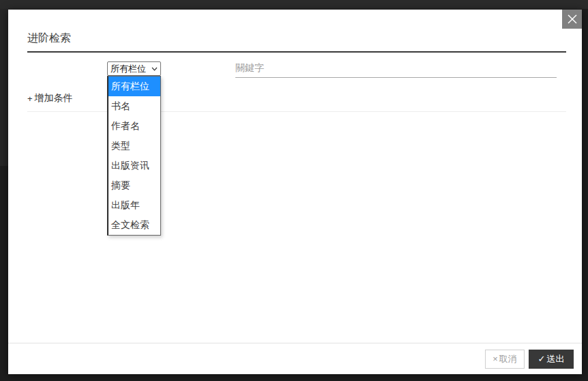  What do you see at coordinates (134, 126) in the screenshot?
I see `dropdown-option: 作者名` at bounding box center [134, 126].